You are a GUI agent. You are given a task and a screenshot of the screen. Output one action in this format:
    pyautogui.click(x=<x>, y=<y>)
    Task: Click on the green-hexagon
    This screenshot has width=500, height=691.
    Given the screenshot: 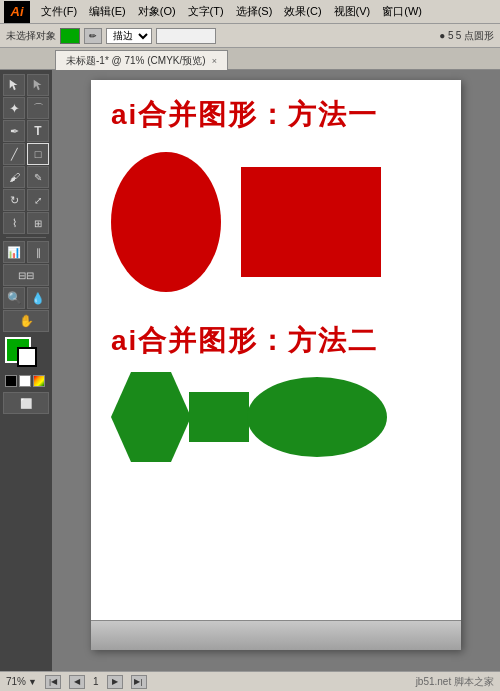 What is the action you would take?
    pyautogui.click(x=151, y=417)
    